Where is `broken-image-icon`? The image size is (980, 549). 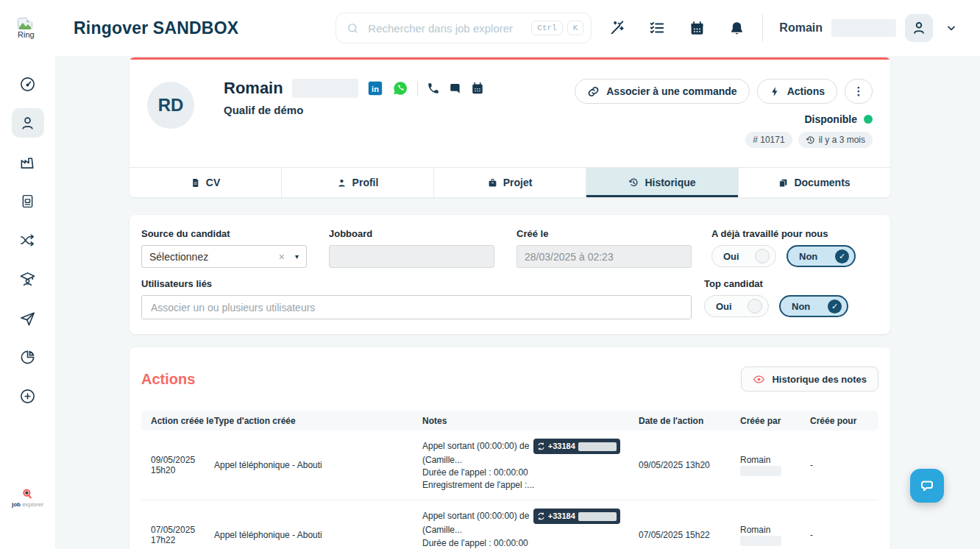
broken-image-icon is located at coordinates (25, 24).